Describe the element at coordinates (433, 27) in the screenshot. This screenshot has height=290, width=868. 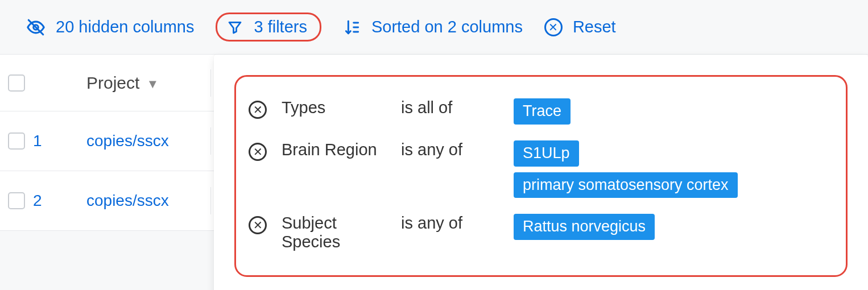
I see `sorted-button: Sorted on 2 columns` at that location.